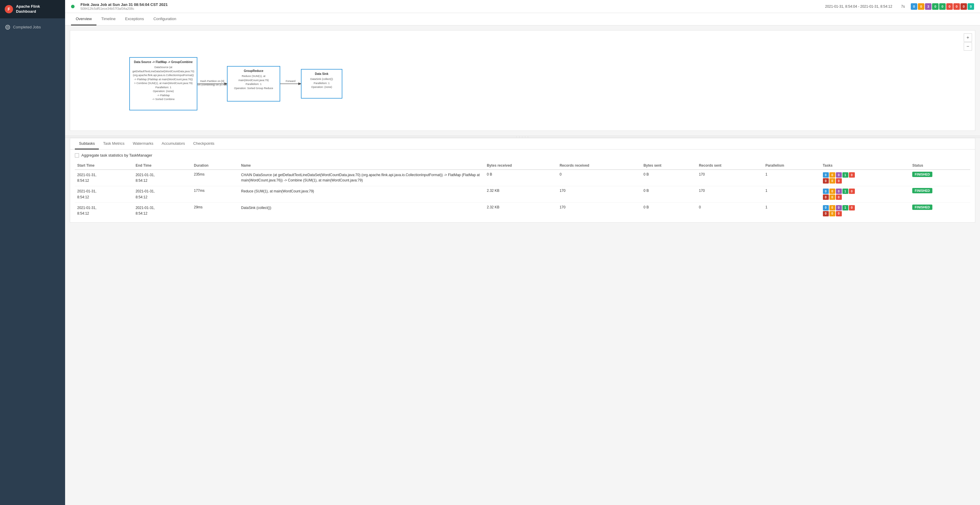  What do you see at coordinates (33, 27) in the screenshot?
I see `sidebar-item-completed-jobs: Completed Jobs` at bounding box center [33, 27].